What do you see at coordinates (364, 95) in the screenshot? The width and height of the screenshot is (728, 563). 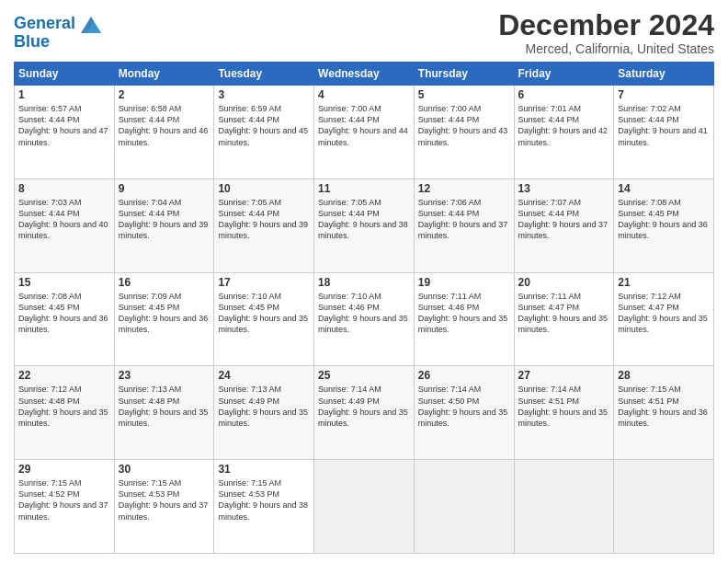 I see `day-number: 4` at bounding box center [364, 95].